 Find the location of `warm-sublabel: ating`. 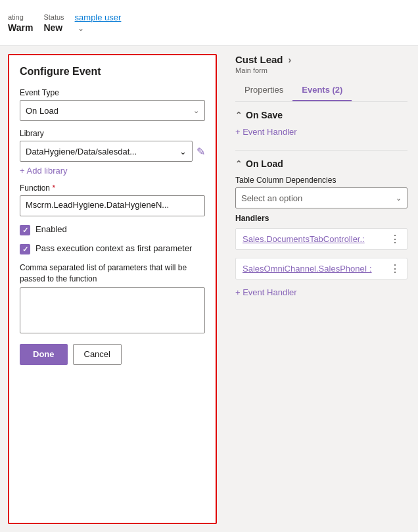

warm-sublabel: ating is located at coordinates (20, 17).